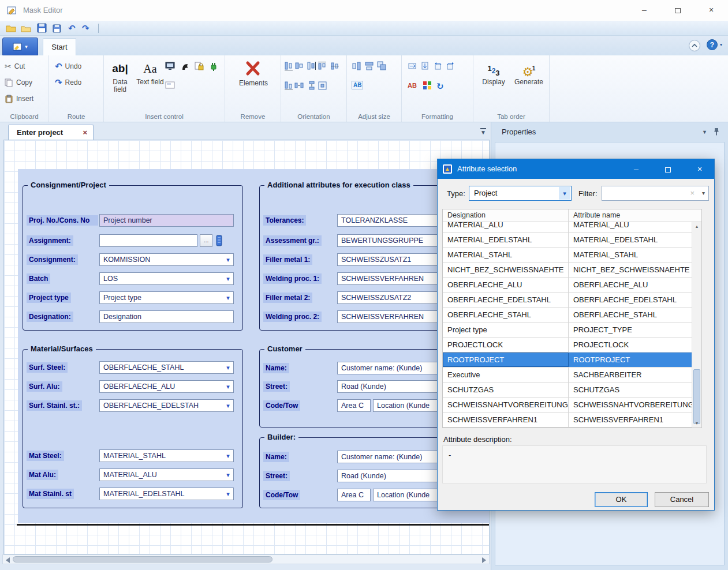 This screenshot has height=570, width=728. I want to click on align-bottom-icon, so click(290, 87).